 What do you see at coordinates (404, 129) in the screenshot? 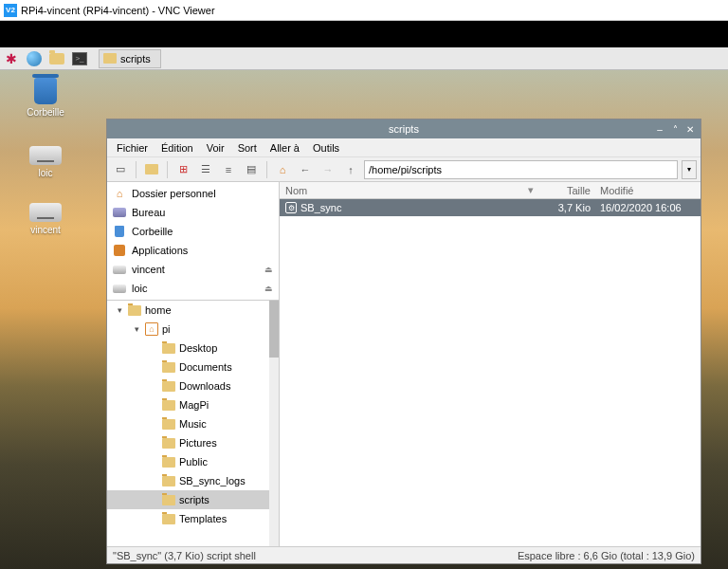
I see `fm-title: scripts` at bounding box center [404, 129].